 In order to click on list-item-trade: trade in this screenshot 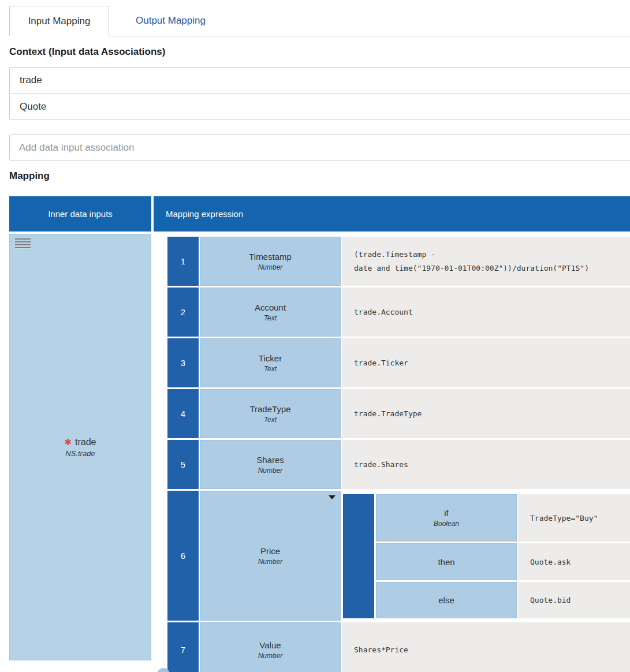, I will do `click(320, 81)`.